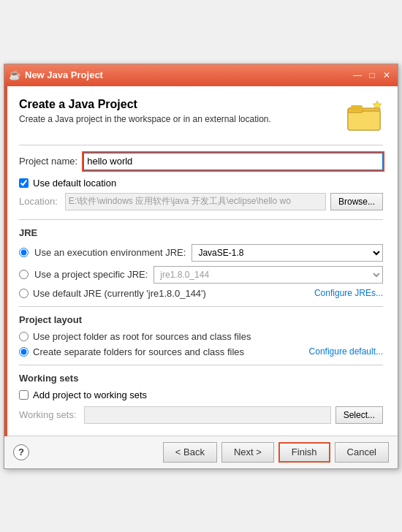 Image resolution: width=402 pixels, height=532 pixels. Describe the element at coordinates (387, 75) in the screenshot. I see `close-button: ✕` at that location.